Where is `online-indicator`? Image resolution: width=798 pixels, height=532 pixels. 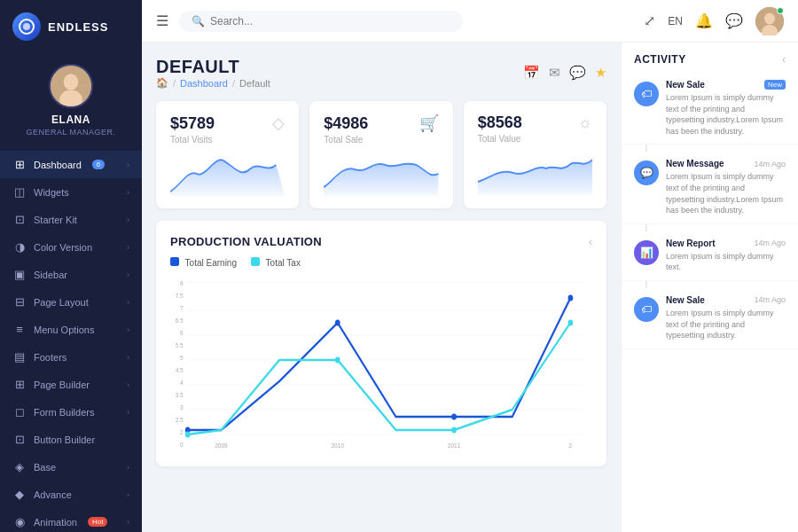
online-indicator is located at coordinates (780, 11).